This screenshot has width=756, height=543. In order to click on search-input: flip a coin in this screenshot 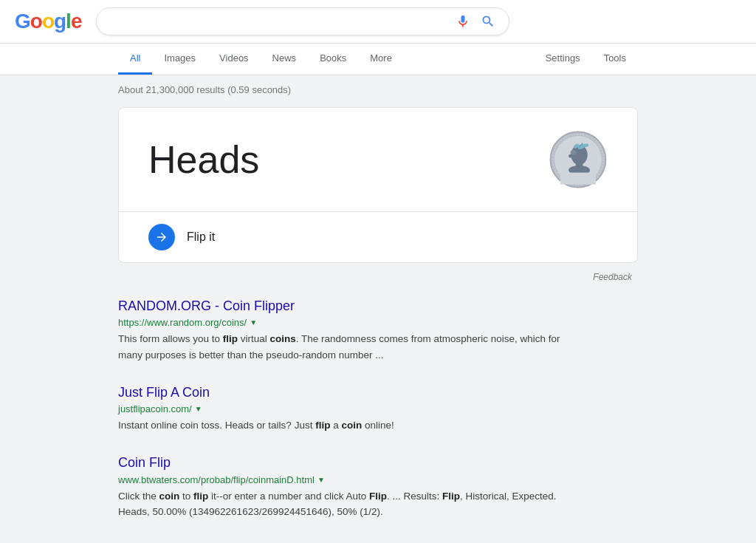, I will do `click(278, 21)`.